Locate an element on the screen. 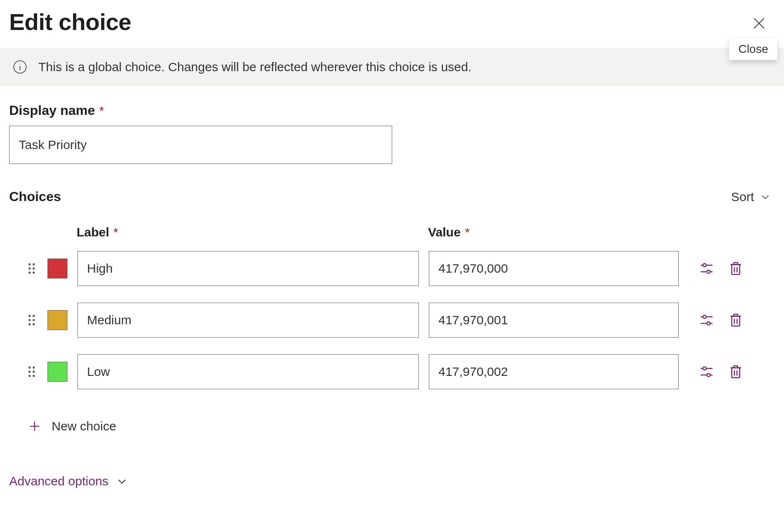 The height and width of the screenshot is (532, 784). info-banner-text: This is a global choice. Changes will be… is located at coordinates (255, 67).